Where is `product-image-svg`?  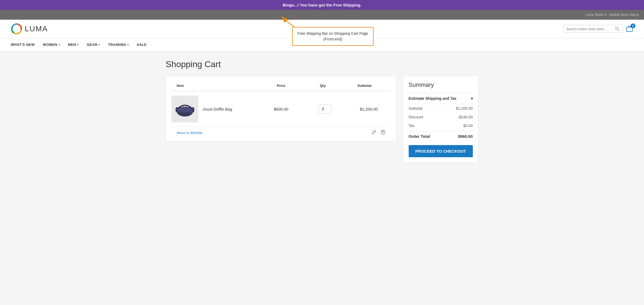 product-image-svg is located at coordinates (185, 109).